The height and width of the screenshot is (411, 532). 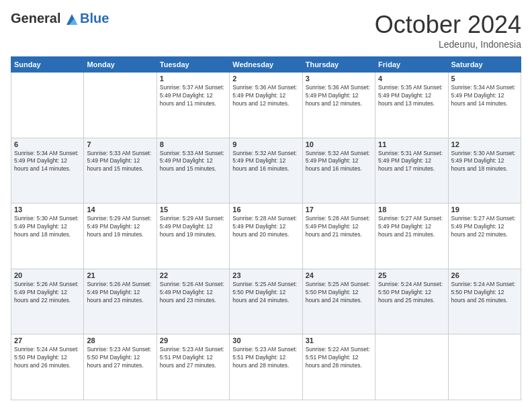 What do you see at coordinates (193, 302) in the screenshot?
I see `calendar-cell-3-2: 22Sunrise: 5:26 AM Sunset: 5:49 PM Dayli…` at bounding box center [193, 302].